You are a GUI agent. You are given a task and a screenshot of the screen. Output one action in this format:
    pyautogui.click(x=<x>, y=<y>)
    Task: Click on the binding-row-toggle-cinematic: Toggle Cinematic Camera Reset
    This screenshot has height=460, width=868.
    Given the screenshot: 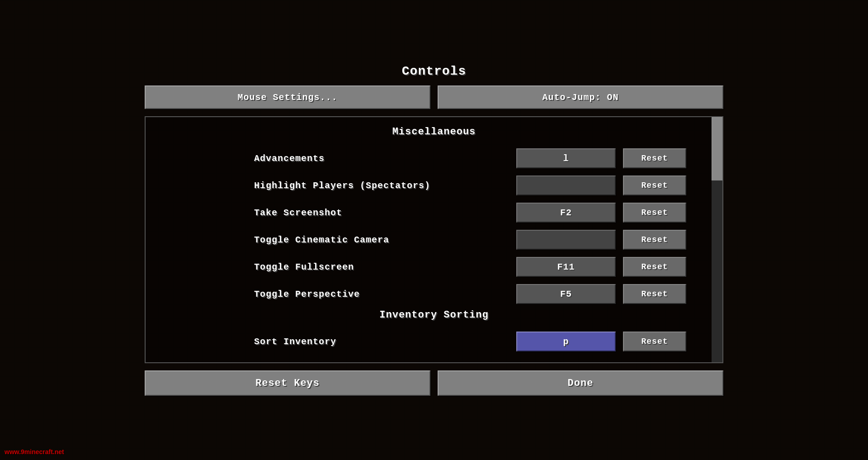 What is the action you would take?
    pyautogui.click(x=434, y=240)
    